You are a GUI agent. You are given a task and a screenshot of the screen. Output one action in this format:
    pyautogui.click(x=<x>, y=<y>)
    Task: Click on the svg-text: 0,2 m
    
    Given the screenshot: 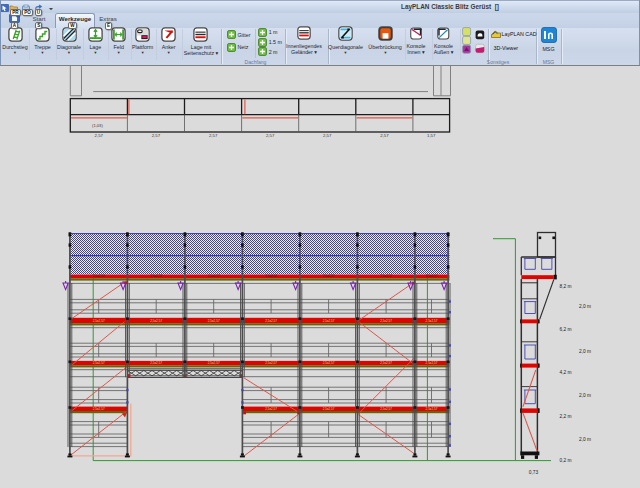 What is the action you would take?
    pyautogui.click(x=566, y=460)
    